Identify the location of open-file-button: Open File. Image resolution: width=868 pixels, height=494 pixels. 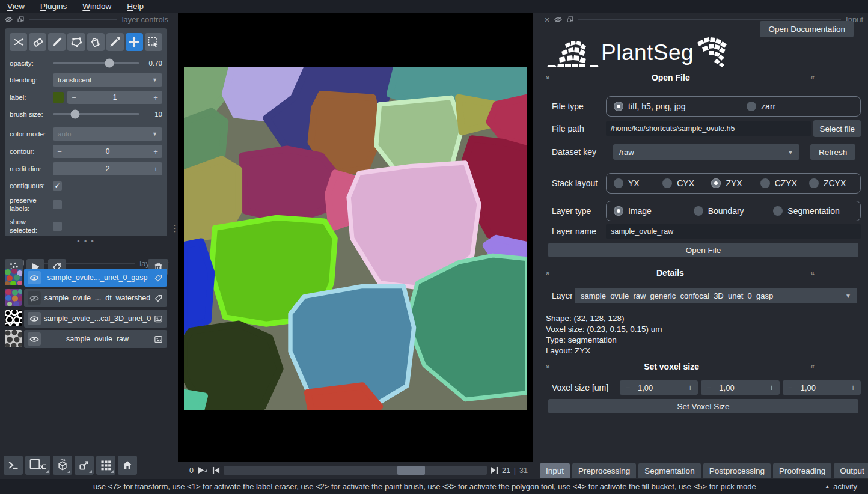
(703, 250).